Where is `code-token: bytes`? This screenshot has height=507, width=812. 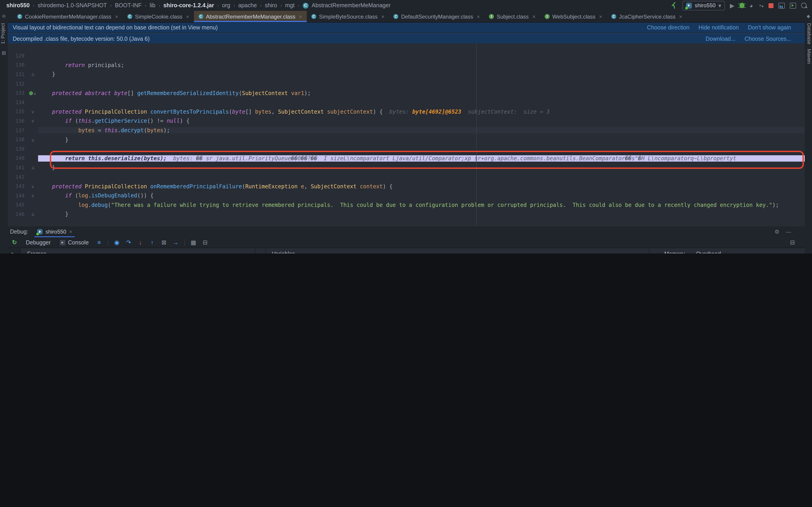 code-token: bytes is located at coordinates (263, 112).